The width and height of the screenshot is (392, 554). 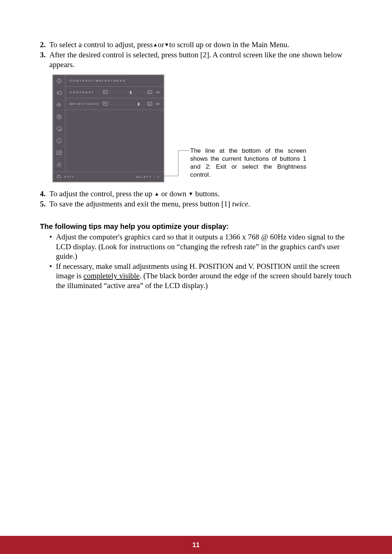 What do you see at coordinates (196, 199) in the screenshot?
I see `step-list-bottom: 4. To adjust the control, press the up ▲…` at bounding box center [196, 199].